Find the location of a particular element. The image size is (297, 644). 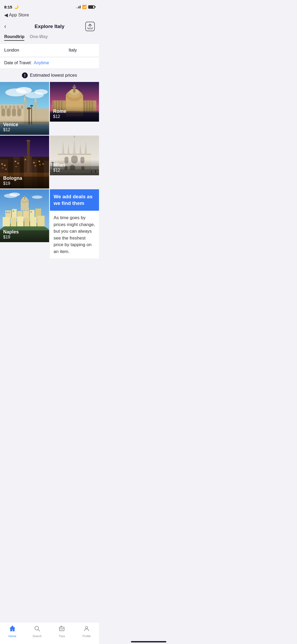

time-display: 8:15 is located at coordinates (8, 7).